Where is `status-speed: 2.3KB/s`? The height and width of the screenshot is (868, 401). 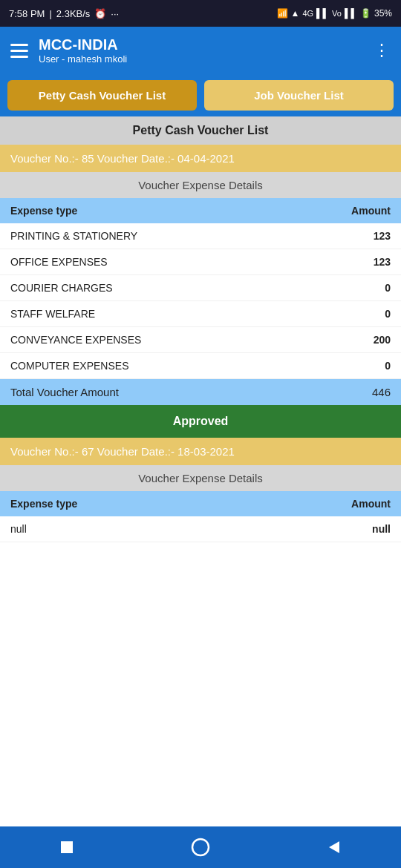 status-speed: 2.3KB/s is located at coordinates (74, 13).